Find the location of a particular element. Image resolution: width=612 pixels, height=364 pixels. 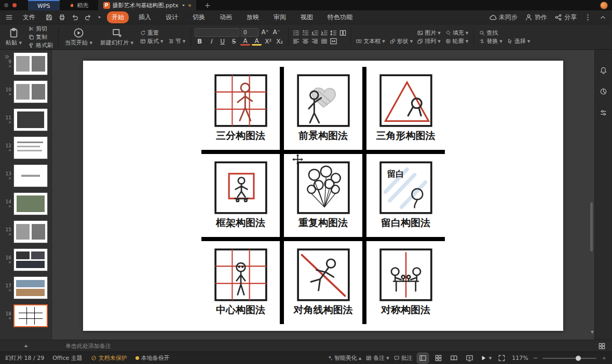

tab-wps-home: WPS is located at coordinates (44, 5).